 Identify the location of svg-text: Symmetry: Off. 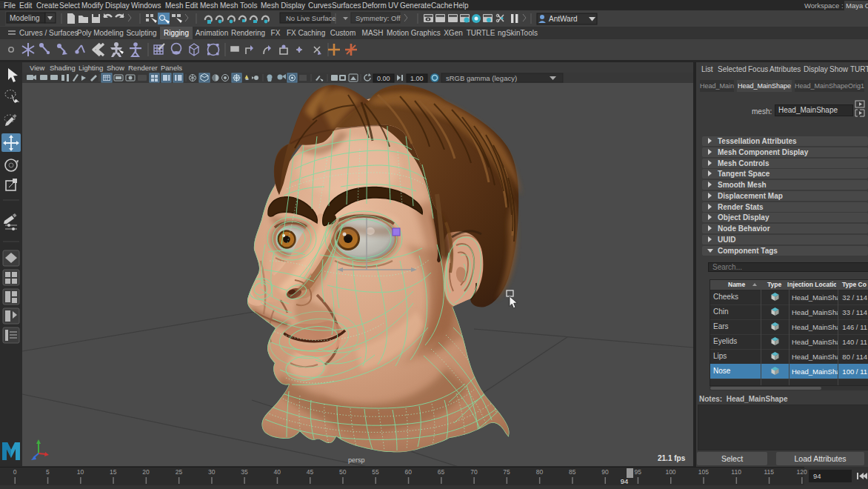
(378, 18).